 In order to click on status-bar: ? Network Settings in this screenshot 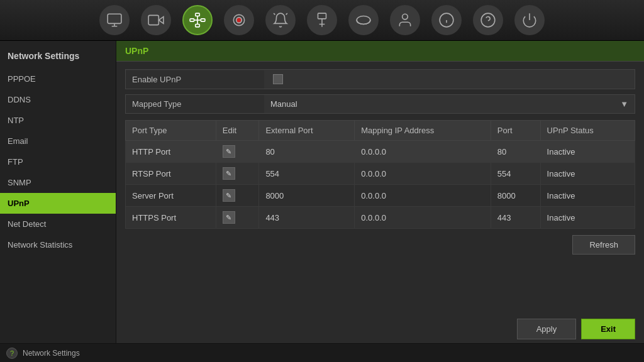, I will do `click(322, 353)`.